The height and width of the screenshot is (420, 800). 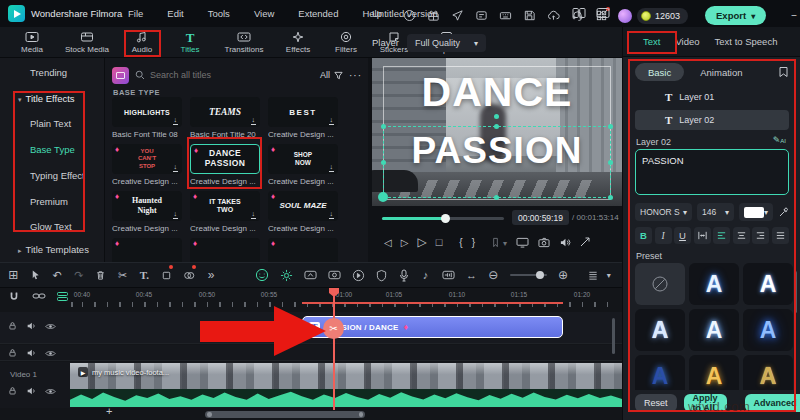 I want to click on sidebar-item-title-templates: ▸Title Templates, so click(x=54, y=250).